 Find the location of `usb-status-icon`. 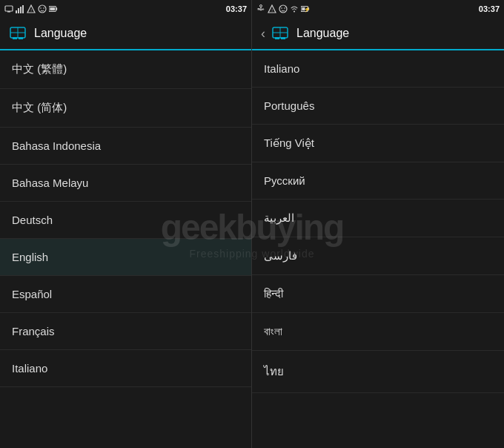

usb-status-icon is located at coordinates (261, 9).